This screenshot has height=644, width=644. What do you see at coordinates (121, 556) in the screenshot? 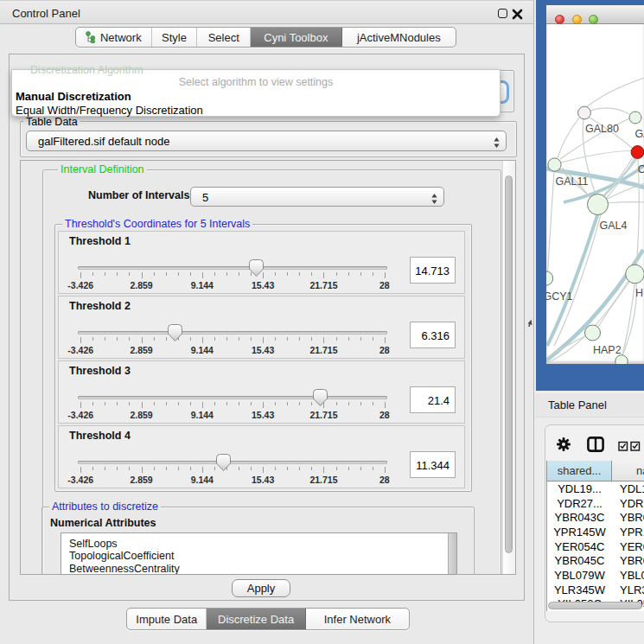
I see `attribute-list-item: TopologicalCoefficient` at bounding box center [121, 556].